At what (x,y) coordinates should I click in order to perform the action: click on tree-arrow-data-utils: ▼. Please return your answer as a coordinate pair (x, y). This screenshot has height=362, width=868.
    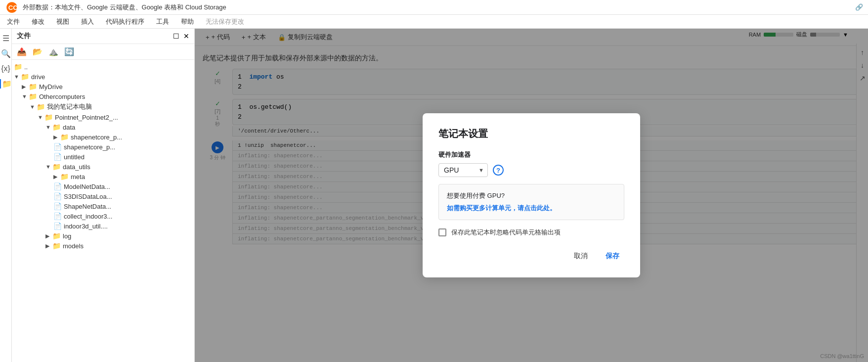
    Looking at the image, I should click on (49, 167).